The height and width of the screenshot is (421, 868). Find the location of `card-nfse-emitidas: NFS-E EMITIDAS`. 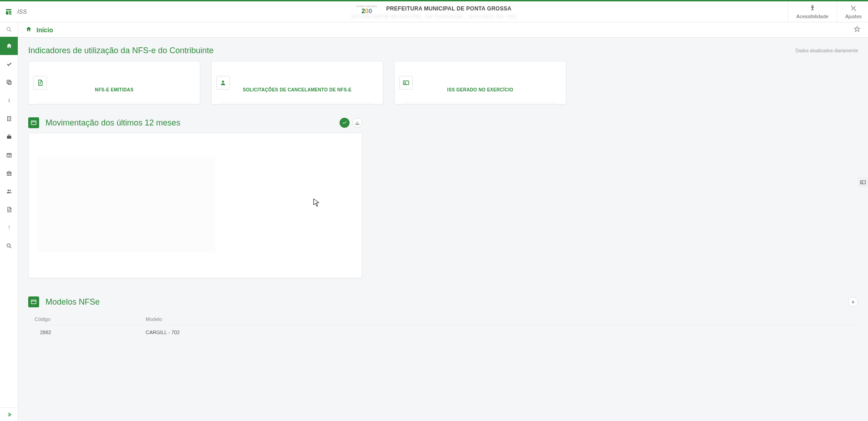

card-nfse-emitidas: NFS-E EMITIDAS is located at coordinates (114, 83).